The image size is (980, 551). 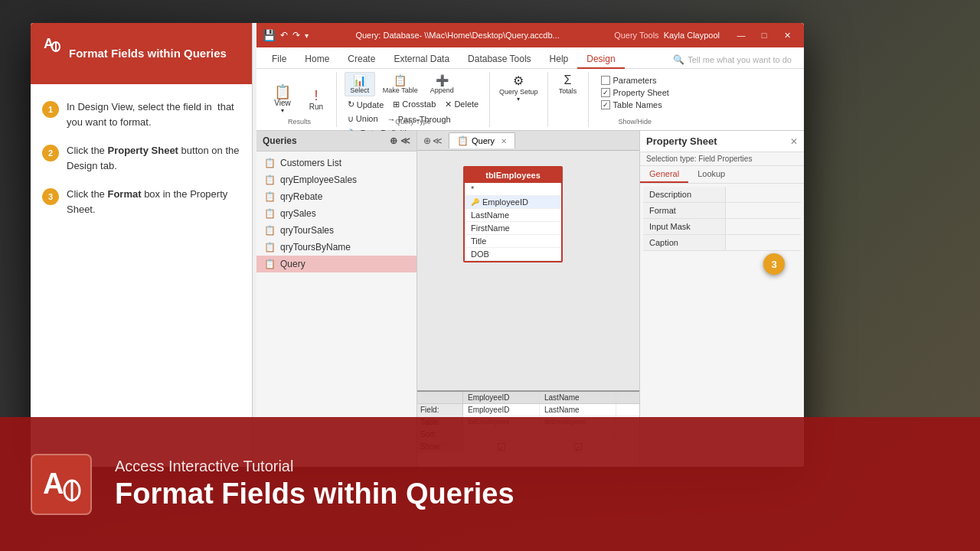 What do you see at coordinates (153, 202) in the screenshot?
I see `step-3-text: Click the Format box in the Property She…` at bounding box center [153, 202].